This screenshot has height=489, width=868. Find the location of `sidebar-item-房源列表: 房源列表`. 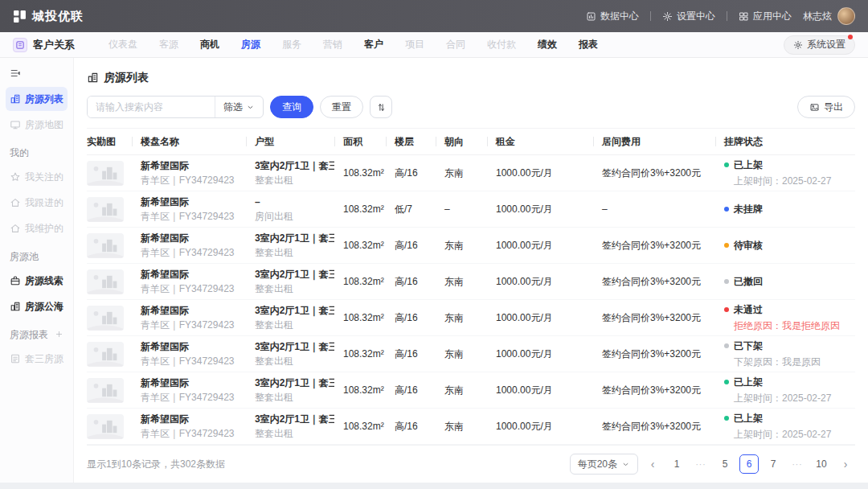

sidebar-item-房源列表: 房源列表 is located at coordinates (37, 99).